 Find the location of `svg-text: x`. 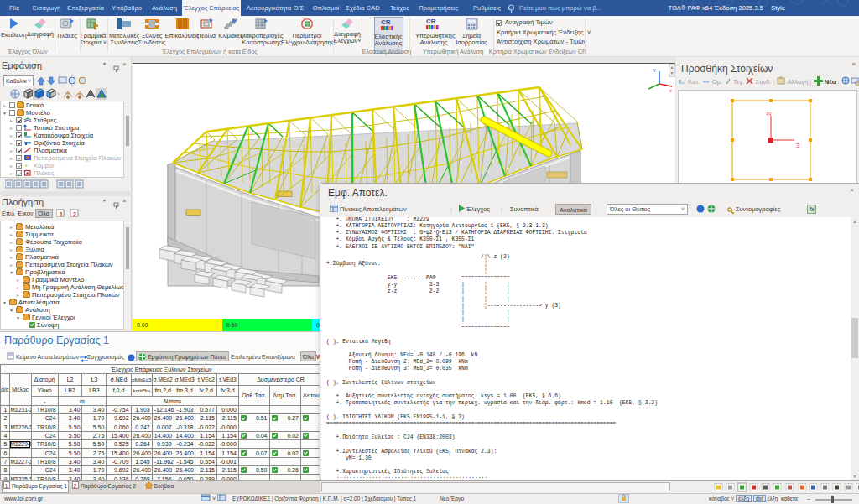

svg-text: x is located at coordinates (671, 91).